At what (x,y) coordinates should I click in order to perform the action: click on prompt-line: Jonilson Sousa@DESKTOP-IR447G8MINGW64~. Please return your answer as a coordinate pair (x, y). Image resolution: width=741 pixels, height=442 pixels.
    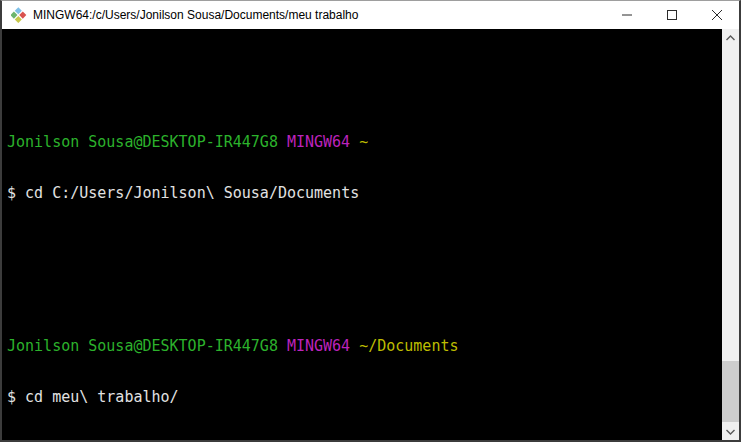
    Looking at the image, I should click on (364, 142).